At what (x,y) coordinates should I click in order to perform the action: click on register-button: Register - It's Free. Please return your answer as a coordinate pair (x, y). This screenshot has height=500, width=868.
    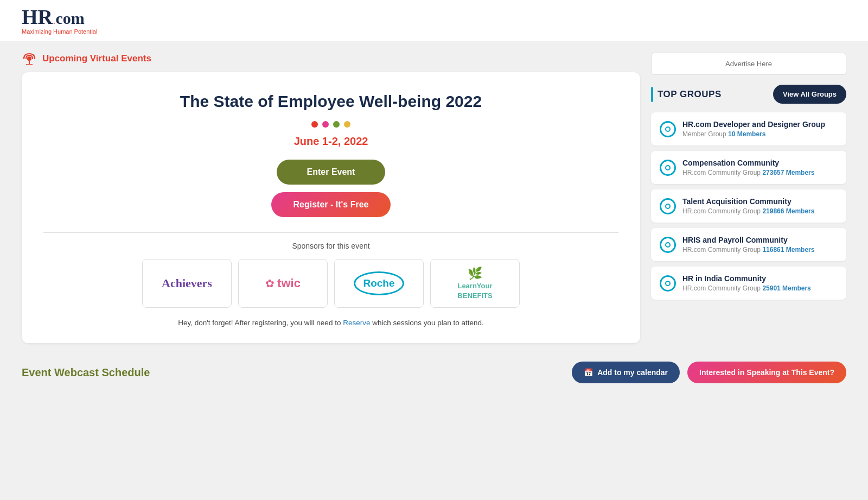
    Looking at the image, I should click on (331, 205).